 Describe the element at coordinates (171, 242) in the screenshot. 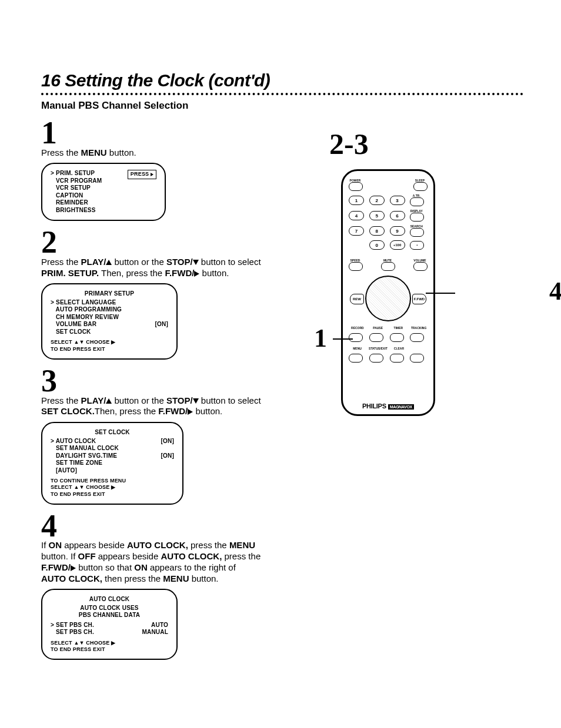

I see `step-2-number: 2` at that location.